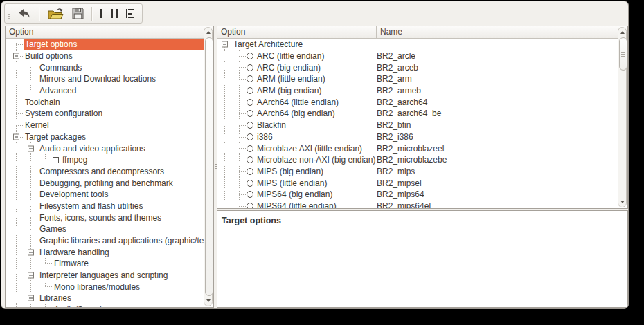  Describe the element at coordinates (418, 57) in the screenshot. I see `tree-item: ARC (little endian)BR2_arcle` at that location.